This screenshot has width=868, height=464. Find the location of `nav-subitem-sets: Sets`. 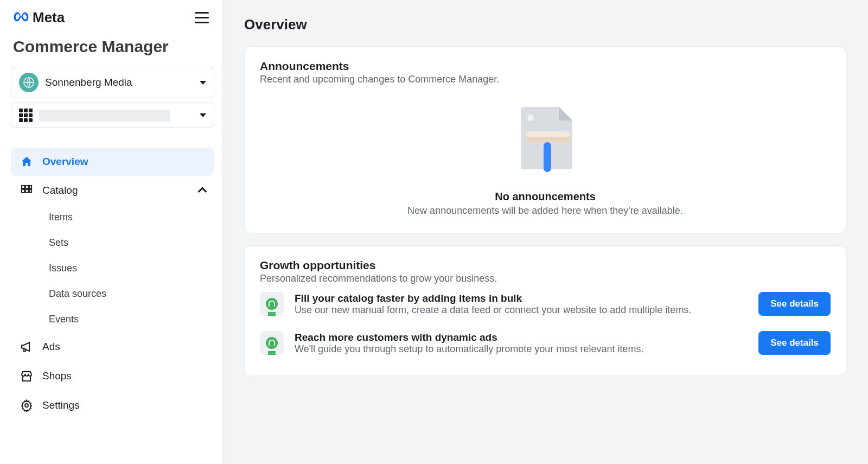

nav-subitem-sets: Sets is located at coordinates (129, 243).